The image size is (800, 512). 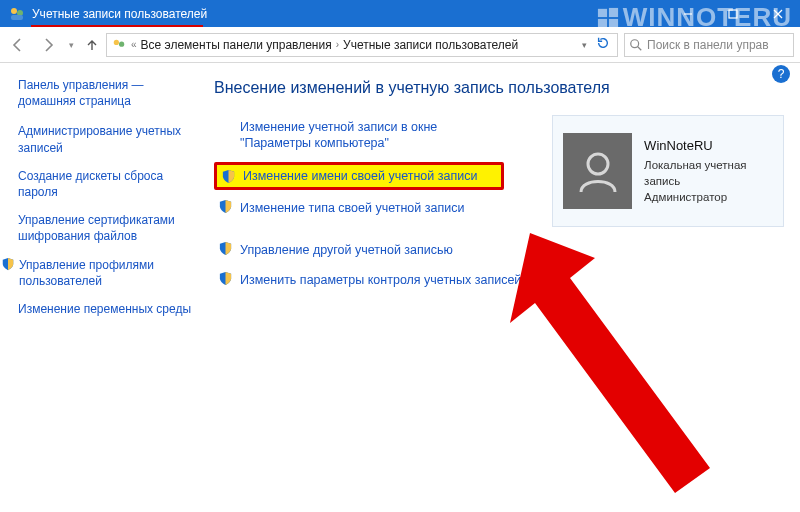 What do you see at coordinates (119, 45) in the screenshot?
I see `control-panel-icon` at bounding box center [119, 45].